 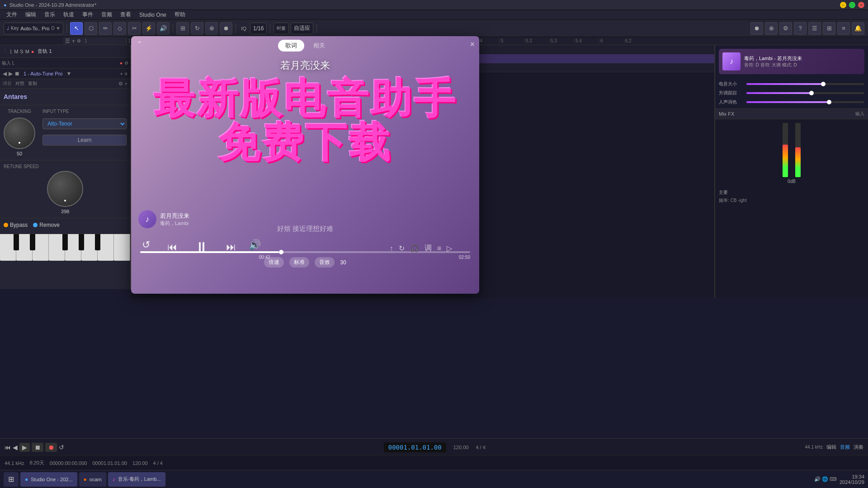 I want to click on menu-help: 帮助, so click(x=180, y=14).